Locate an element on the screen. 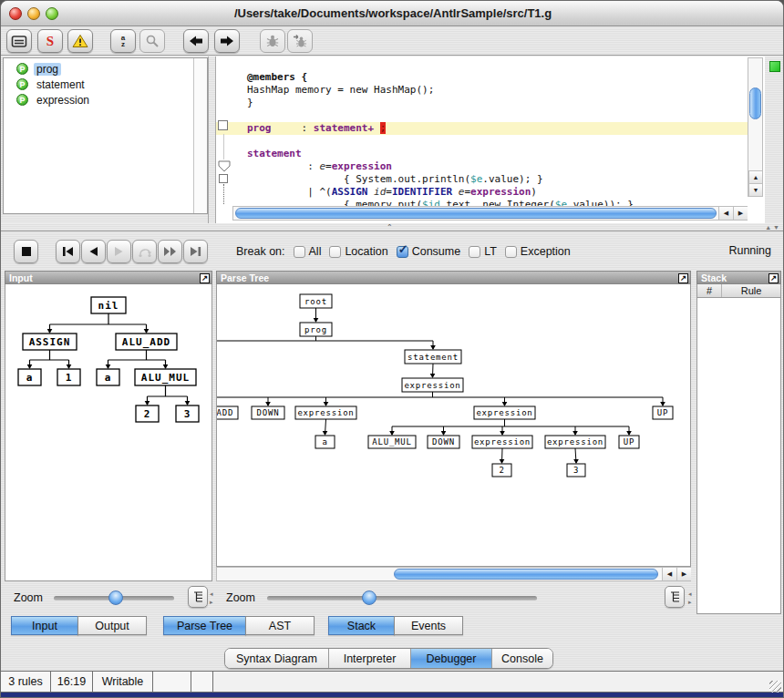  debug-button is located at coordinates (273, 41).